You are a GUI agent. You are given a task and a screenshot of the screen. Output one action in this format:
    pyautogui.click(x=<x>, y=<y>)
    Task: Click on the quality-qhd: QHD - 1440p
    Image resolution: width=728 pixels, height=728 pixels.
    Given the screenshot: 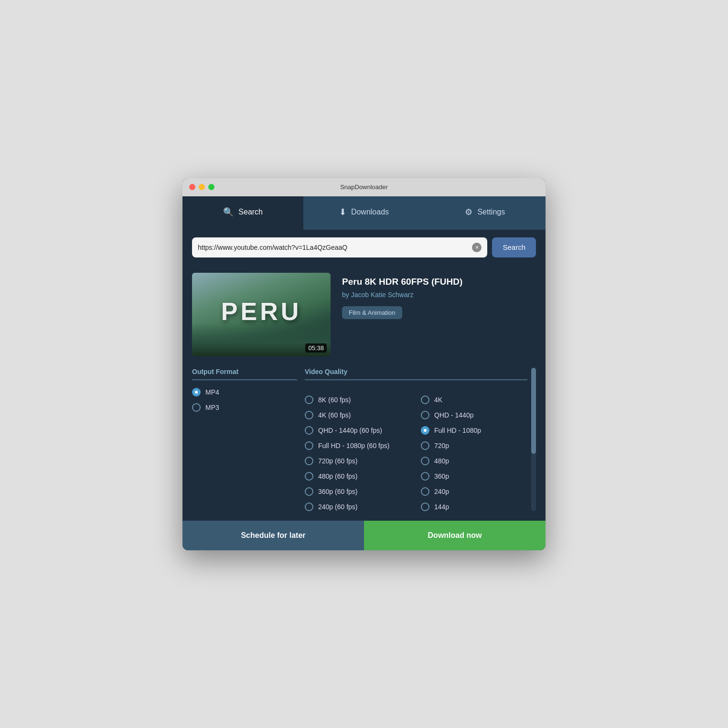 What is the action you would take?
    pyautogui.click(x=474, y=415)
    